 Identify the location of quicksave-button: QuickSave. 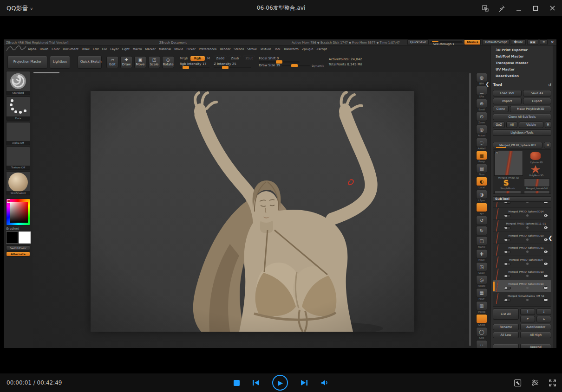
(418, 42).